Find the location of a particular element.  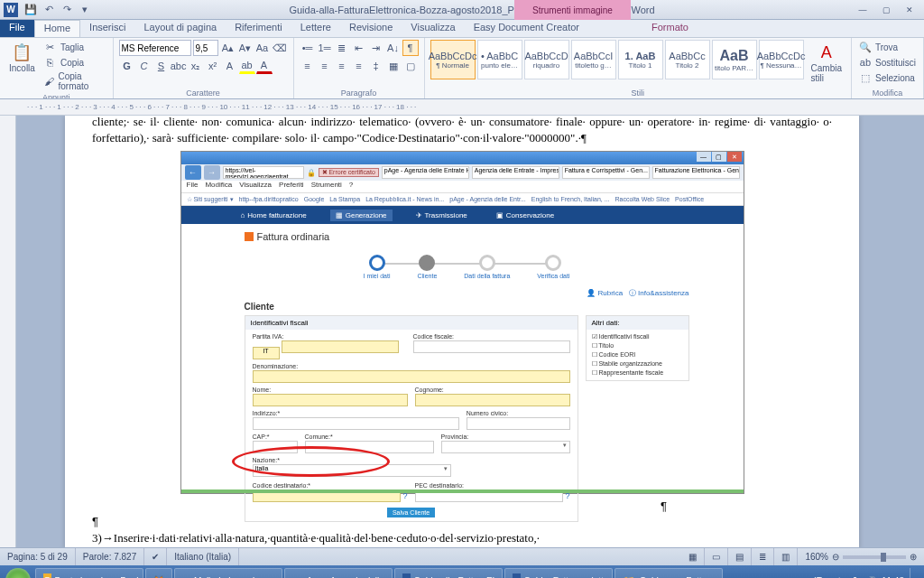

font-size-combo is located at coordinates (206, 48).